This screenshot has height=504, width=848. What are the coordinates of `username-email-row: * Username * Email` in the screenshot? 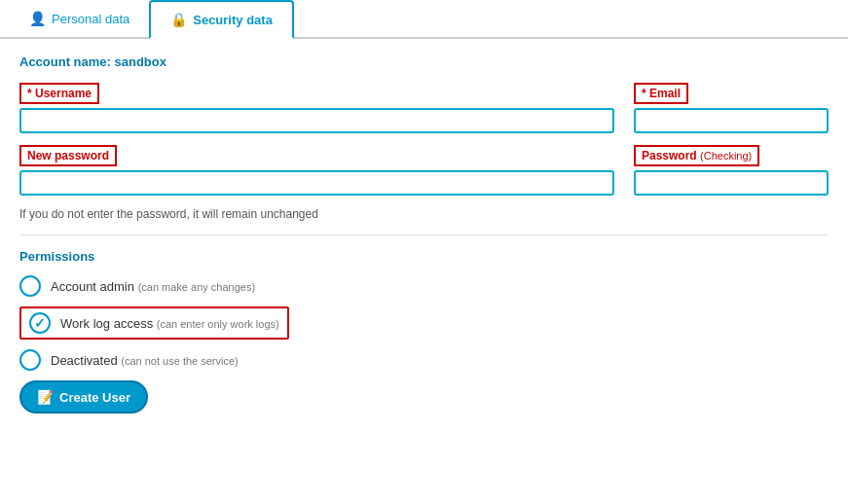 It's located at (424, 108).